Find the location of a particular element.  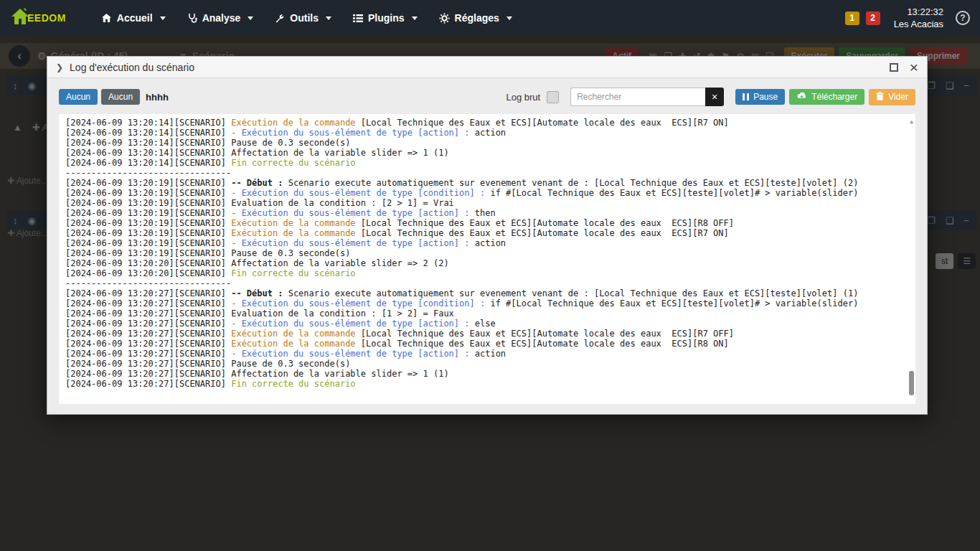

nav-label: Plugins is located at coordinates (386, 18).